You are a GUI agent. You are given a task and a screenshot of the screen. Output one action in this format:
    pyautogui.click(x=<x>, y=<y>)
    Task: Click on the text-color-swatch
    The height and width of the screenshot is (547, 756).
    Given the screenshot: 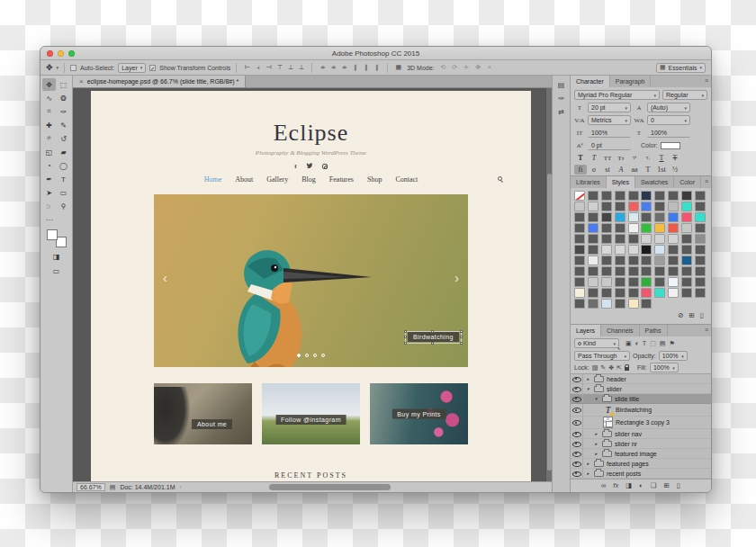 What is the action you would take?
    pyautogui.click(x=670, y=146)
    